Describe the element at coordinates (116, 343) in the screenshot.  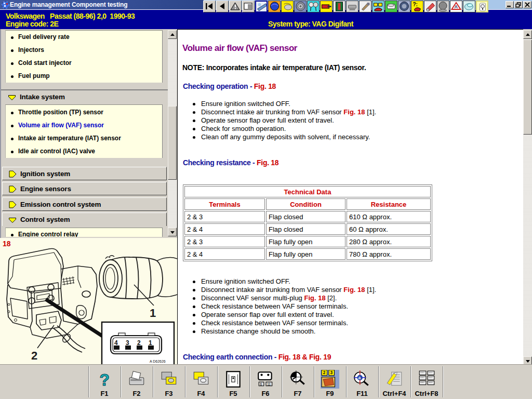
I see `svg-text: 4` at that location.